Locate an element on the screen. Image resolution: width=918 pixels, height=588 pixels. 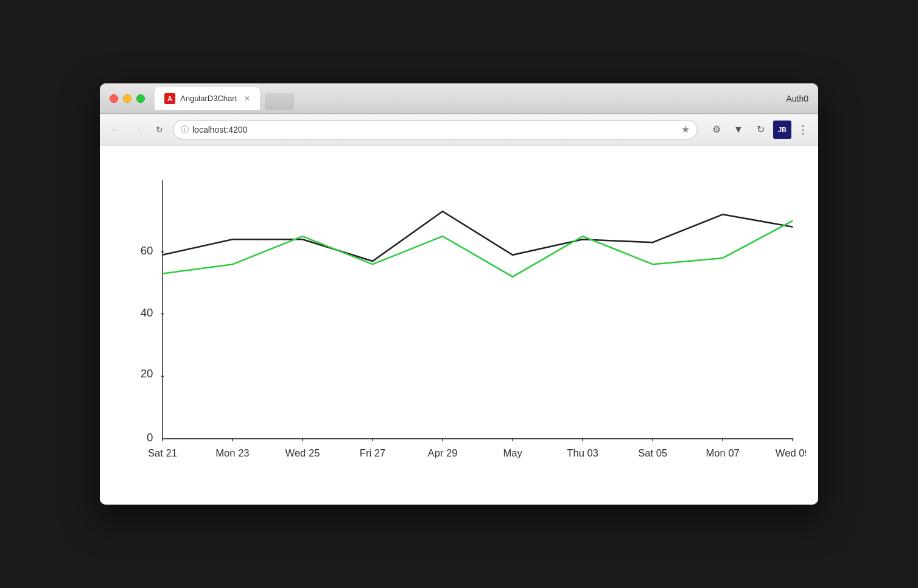
react-icon: ⚙ is located at coordinates (717, 130).